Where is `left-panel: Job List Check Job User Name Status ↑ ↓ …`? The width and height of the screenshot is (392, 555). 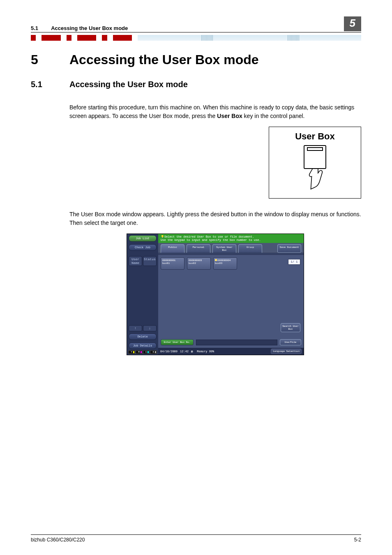 left-panel: Job List Check Job User Name Status ↑ ↓ … is located at coordinates (143, 294).